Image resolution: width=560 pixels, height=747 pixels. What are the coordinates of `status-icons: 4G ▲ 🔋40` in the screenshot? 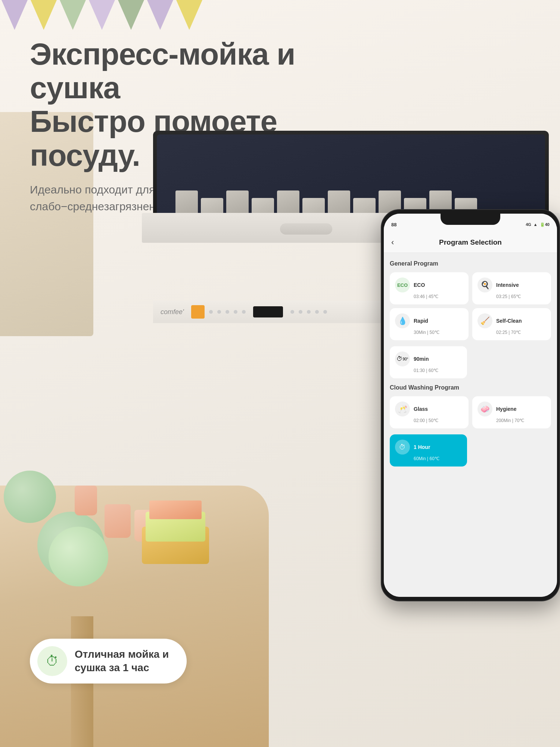 It's located at (538, 225).